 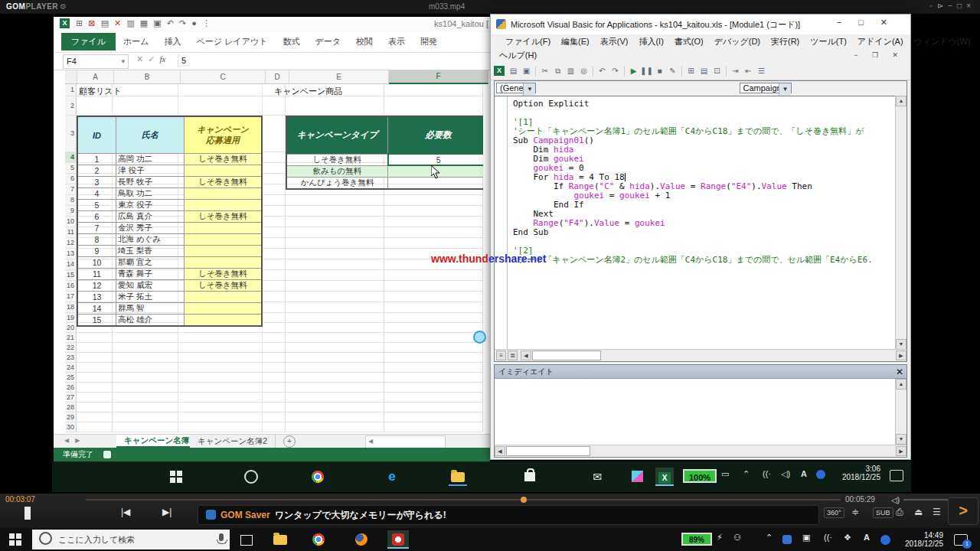 What do you see at coordinates (701, 372) in the screenshot?
I see `immediate-window-titlebar: イミディエイト ✕` at bounding box center [701, 372].